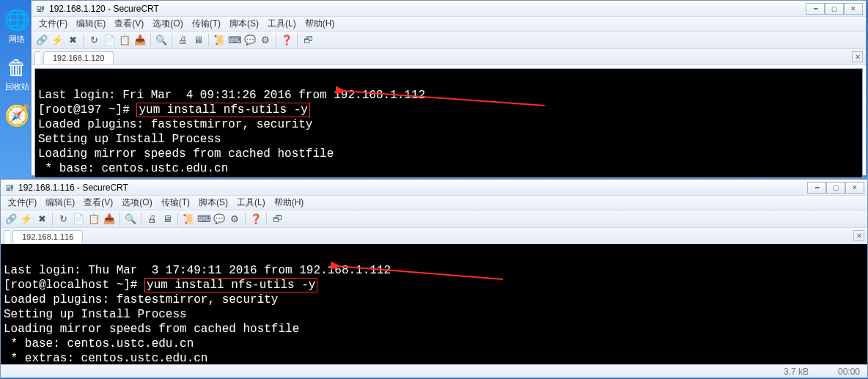 Image resolution: width=868 pixels, height=379 pixels. What do you see at coordinates (17, 73) in the screenshot?
I see `desktop-icon-recycle: 🗑 回收站` at bounding box center [17, 73].